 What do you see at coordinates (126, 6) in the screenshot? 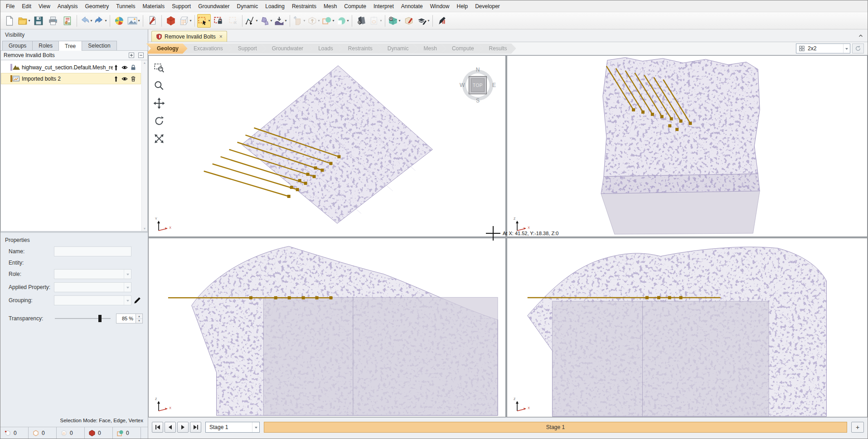
I see `menu-item: Tunnels` at bounding box center [126, 6].